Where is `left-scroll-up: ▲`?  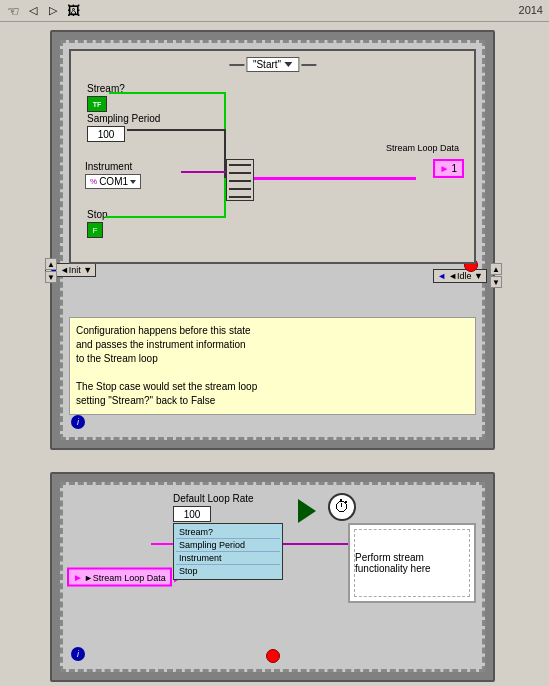
left-scroll-up: ▲ is located at coordinates (51, 264).